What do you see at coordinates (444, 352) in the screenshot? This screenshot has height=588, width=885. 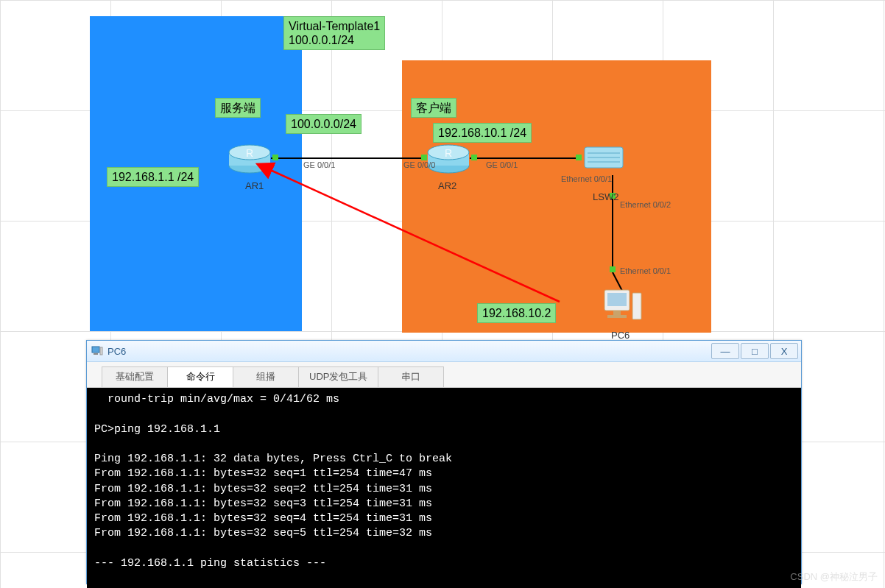 I see `titlebar: PC6 — □ X` at bounding box center [444, 352].